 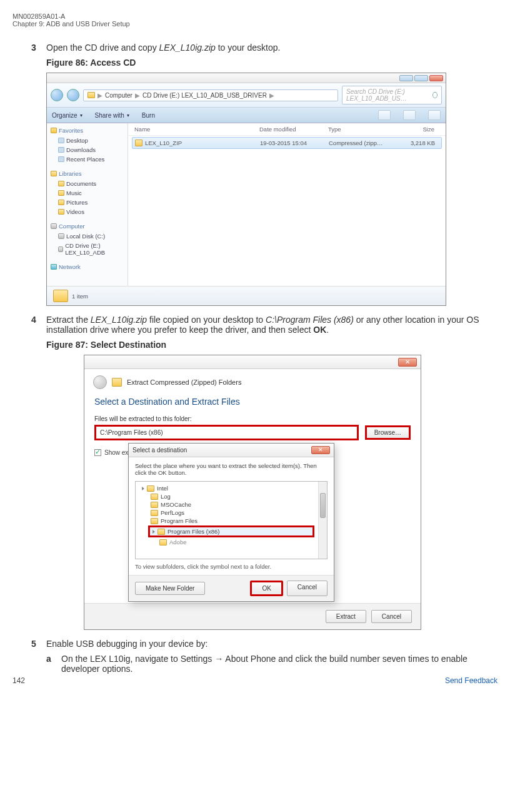 What do you see at coordinates (112, 115) in the screenshot?
I see `share-with-button: Share with` at bounding box center [112, 115].